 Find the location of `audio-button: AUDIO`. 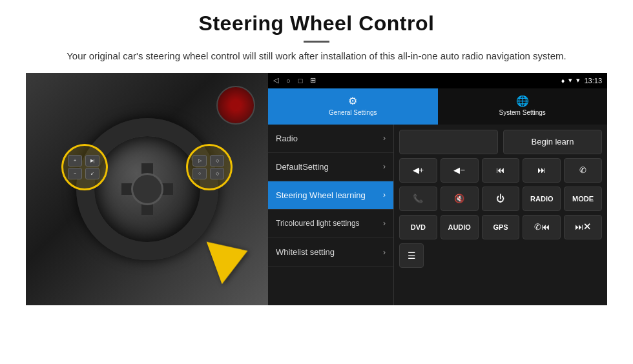

audio-button: AUDIO is located at coordinates (460, 227).